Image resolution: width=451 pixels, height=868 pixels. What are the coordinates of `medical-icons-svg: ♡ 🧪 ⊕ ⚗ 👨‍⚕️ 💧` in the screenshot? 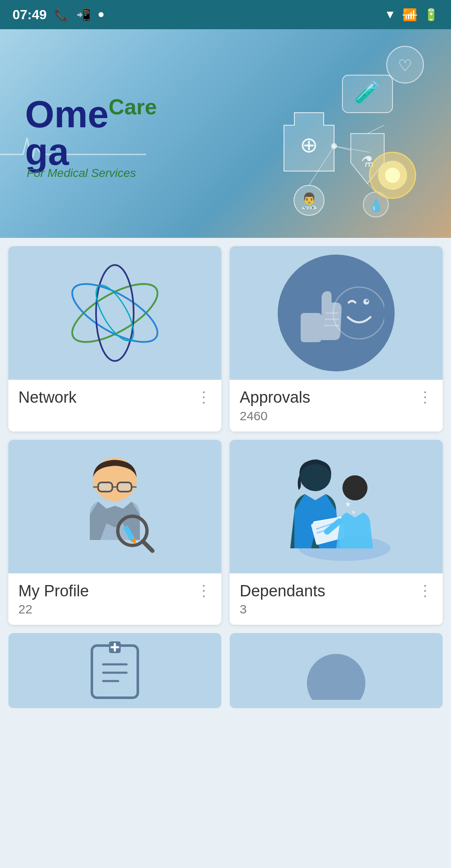 It's located at (338, 134).